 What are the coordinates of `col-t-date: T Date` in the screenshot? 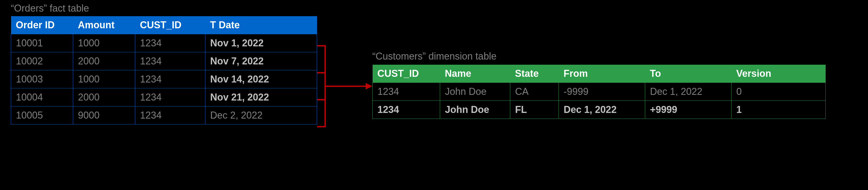 It's located at (261, 25).